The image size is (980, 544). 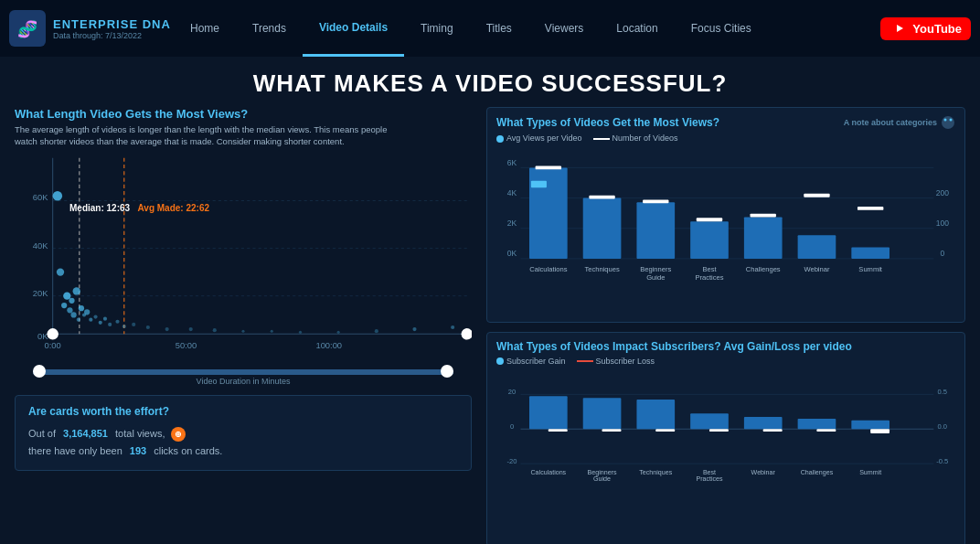 I want to click on duration-slider, so click(x=243, y=372).